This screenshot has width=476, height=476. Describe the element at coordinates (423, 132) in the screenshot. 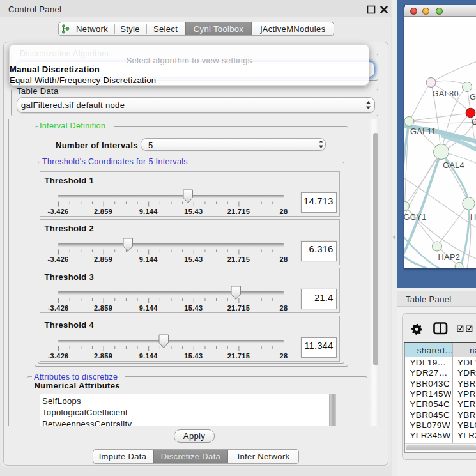

I see `svg-text: GAL11` at that location.